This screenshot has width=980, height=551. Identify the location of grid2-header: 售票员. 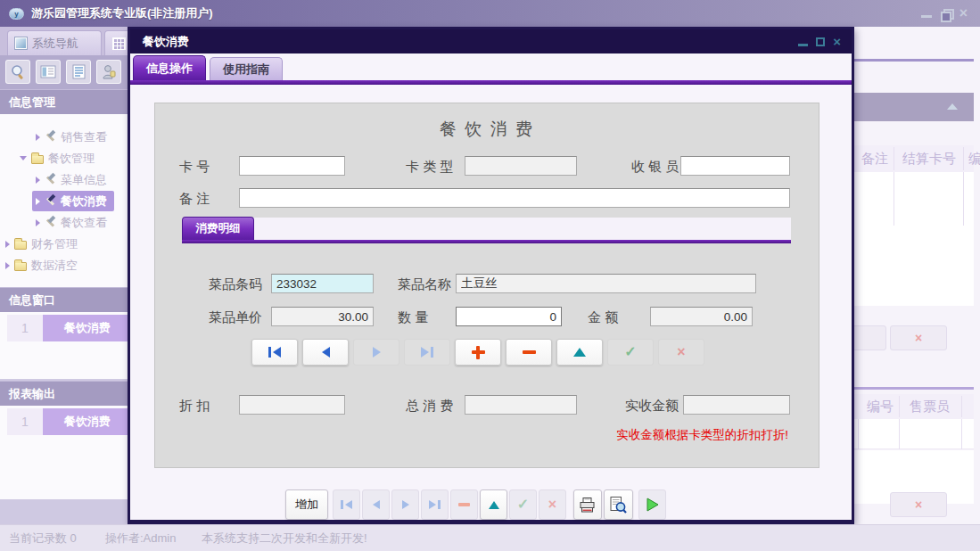
(929, 407).